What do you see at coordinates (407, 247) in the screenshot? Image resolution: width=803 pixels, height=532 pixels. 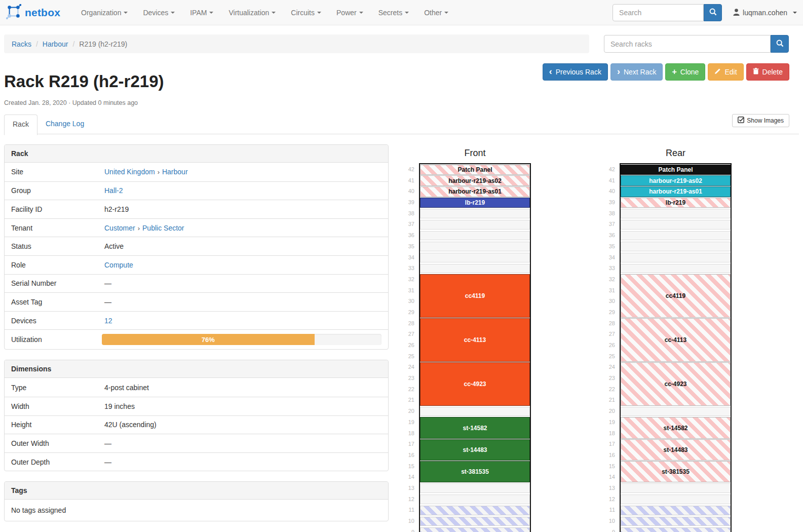 I see `unit-number: 35` at bounding box center [407, 247].